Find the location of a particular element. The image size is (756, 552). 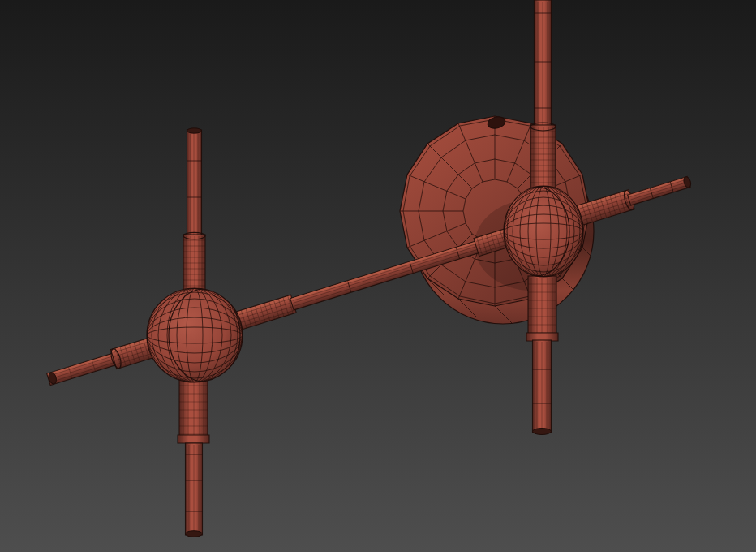

left-pin-end-cap is located at coordinates (195, 534).